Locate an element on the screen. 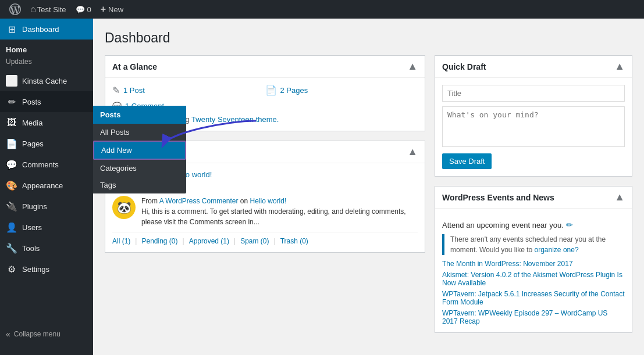  wp-logo-button is located at coordinates (15, 9).